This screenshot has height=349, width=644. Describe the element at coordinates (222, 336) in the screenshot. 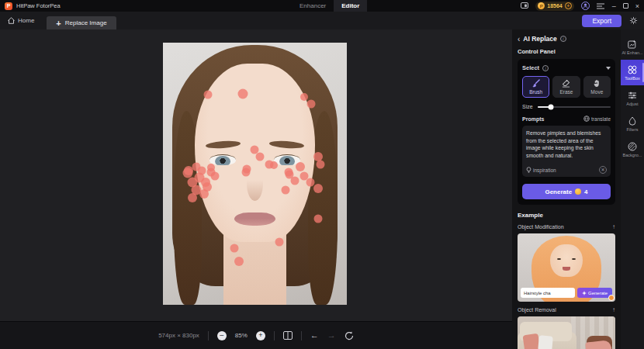

I see `zoom-out-button: –` at that location.